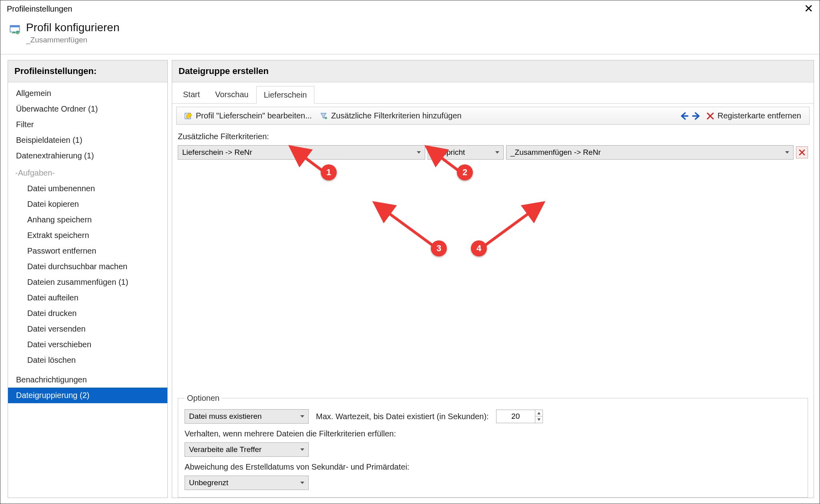  I want to click on x-icon, so click(710, 116).